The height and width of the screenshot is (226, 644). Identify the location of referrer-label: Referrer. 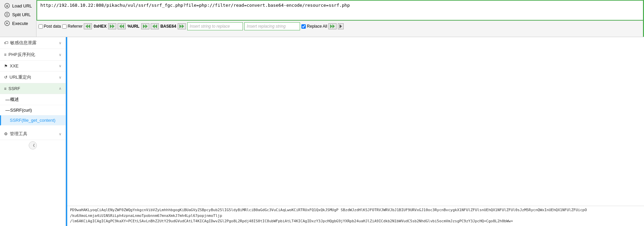
(75, 26).